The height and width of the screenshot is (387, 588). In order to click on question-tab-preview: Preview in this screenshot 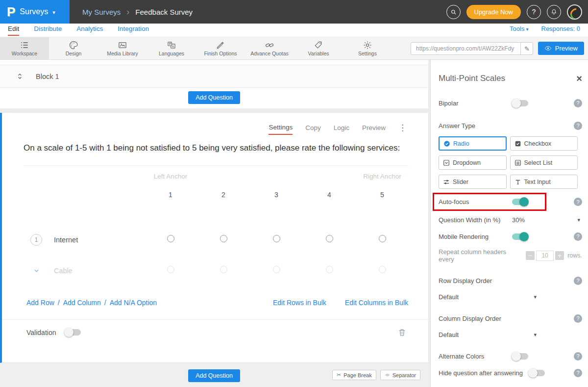, I will do `click(374, 129)`.